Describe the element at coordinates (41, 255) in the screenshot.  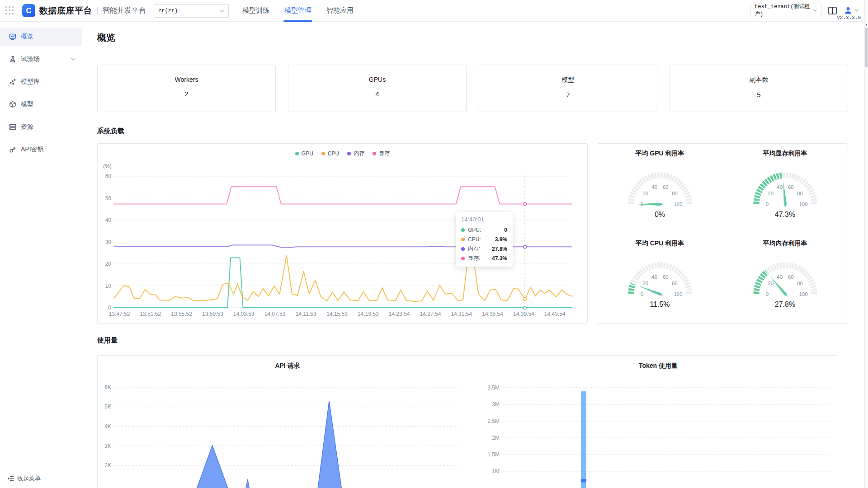
I see `sidebar: 概览 试验场 模型库 模型 资源 API密钥 收起菜单` at that location.